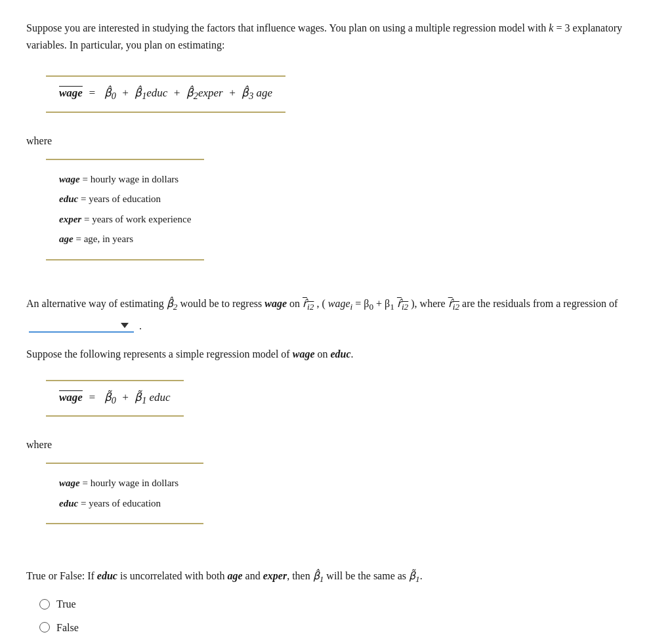 The image size is (672, 643). Describe the element at coordinates (172, 303) in the screenshot. I see `alt-beta2: β̂2` at that location.